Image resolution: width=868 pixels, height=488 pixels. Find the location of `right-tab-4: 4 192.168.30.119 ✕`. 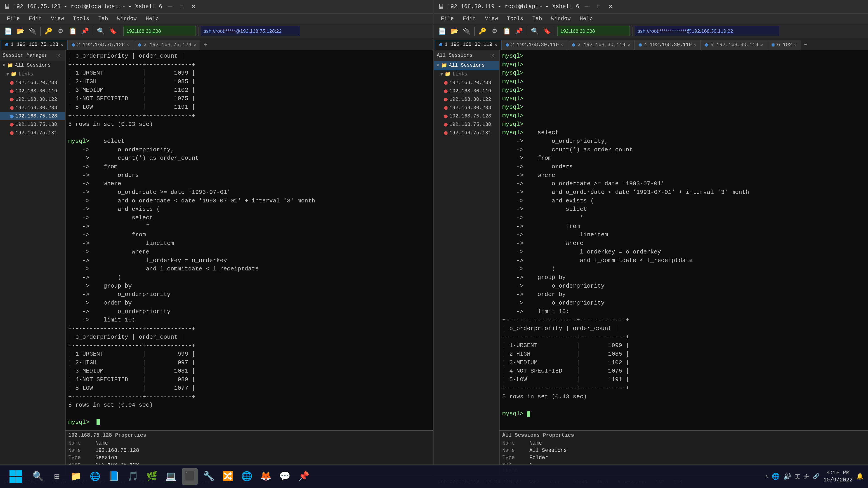

right-tab-4: 4 192.168.30.119 ✕ is located at coordinates (668, 45).